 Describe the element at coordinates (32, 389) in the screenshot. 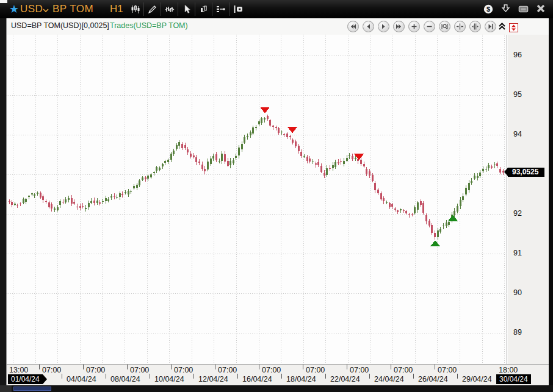

I see `scrollbar-thumb` at that location.